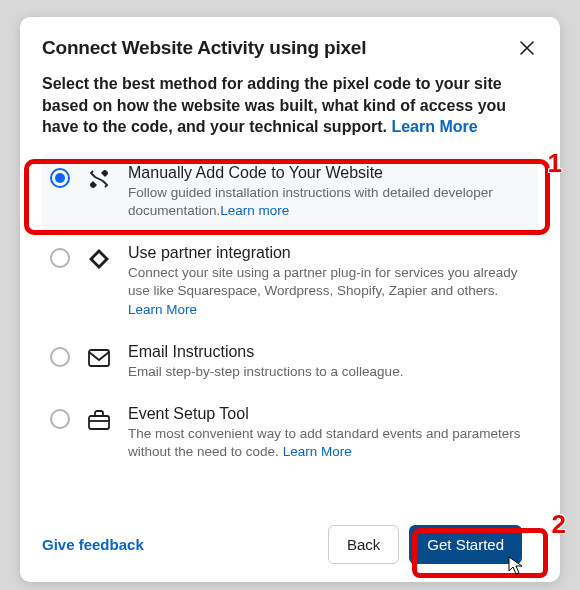  Describe the element at coordinates (555, 164) in the screenshot. I see `annotation-badge-1: 1` at that location.